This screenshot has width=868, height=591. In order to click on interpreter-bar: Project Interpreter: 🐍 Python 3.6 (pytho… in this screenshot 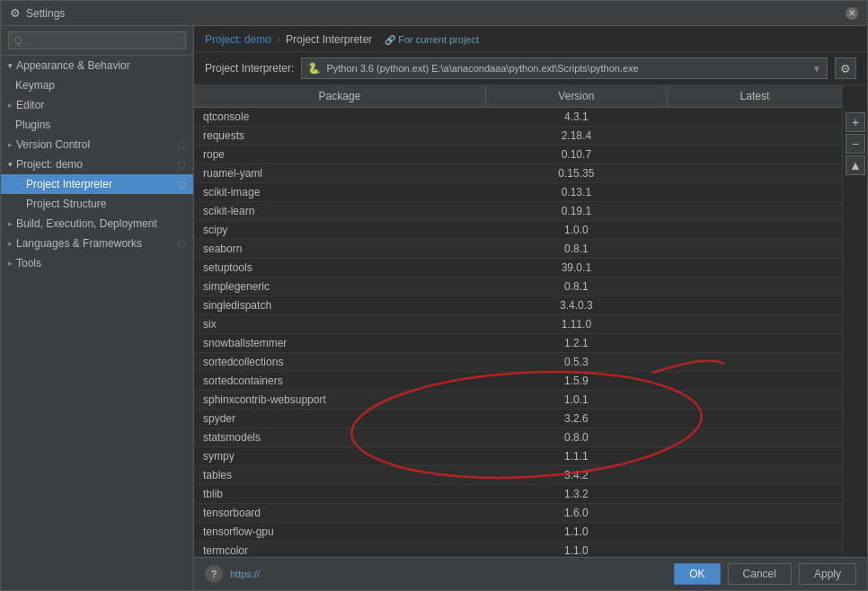, I will do `click(530, 68)`.